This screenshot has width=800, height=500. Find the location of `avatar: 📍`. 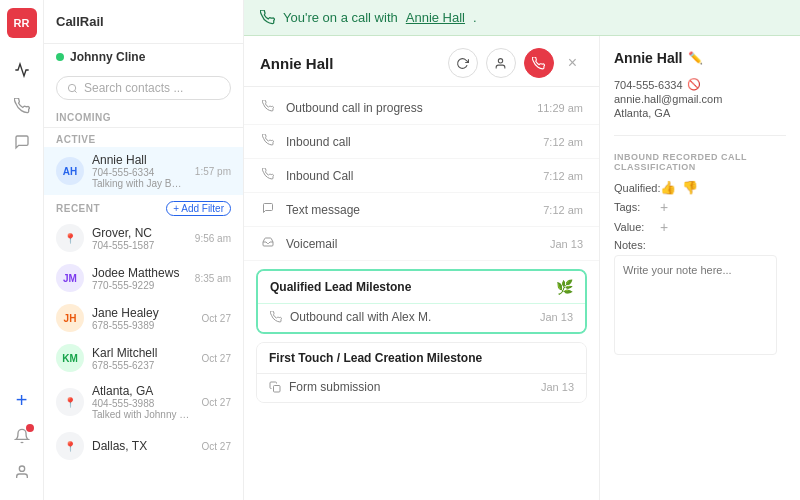

avatar: 📍 is located at coordinates (70, 238).